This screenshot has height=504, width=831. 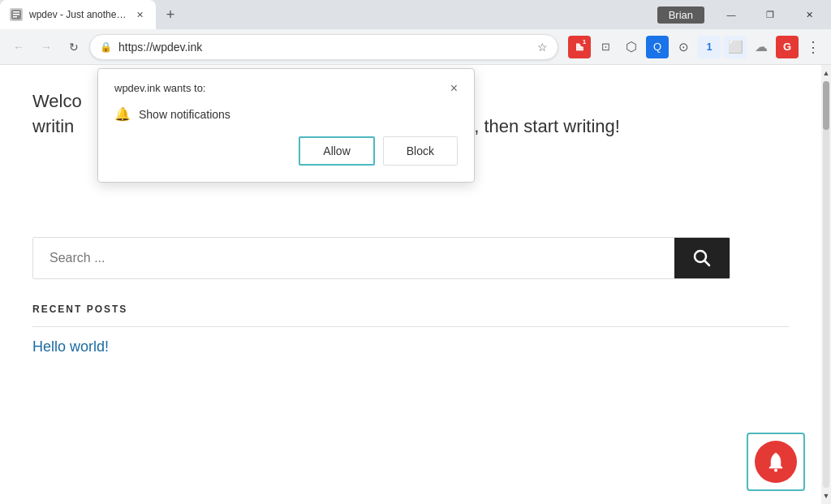 What do you see at coordinates (78, 15) in the screenshot?
I see `tab-title: wpdev - Just another Wo` at bounding box center [78, 15].